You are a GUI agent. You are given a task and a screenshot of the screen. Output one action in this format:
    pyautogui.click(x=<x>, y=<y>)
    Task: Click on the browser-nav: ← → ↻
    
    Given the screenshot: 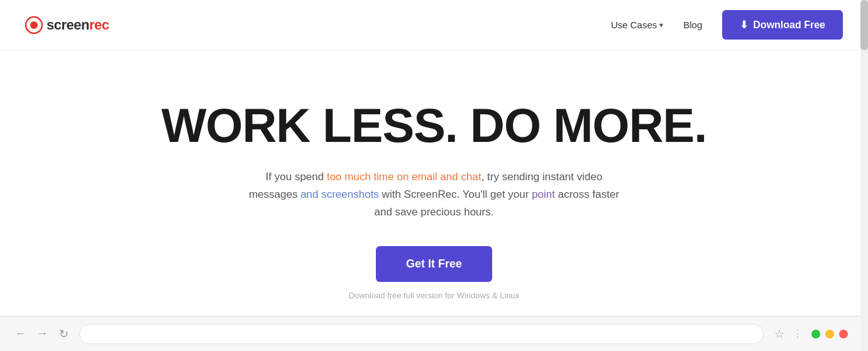 What is the action you would take?
    pyautogui.click(x=42, y=334)
    